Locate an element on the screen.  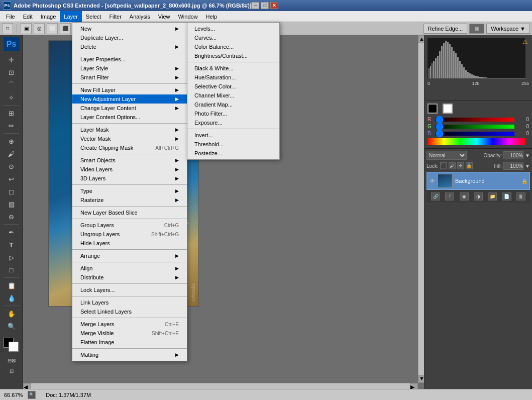
eraser-tool: ◻ is located at coordinates (12, 191).